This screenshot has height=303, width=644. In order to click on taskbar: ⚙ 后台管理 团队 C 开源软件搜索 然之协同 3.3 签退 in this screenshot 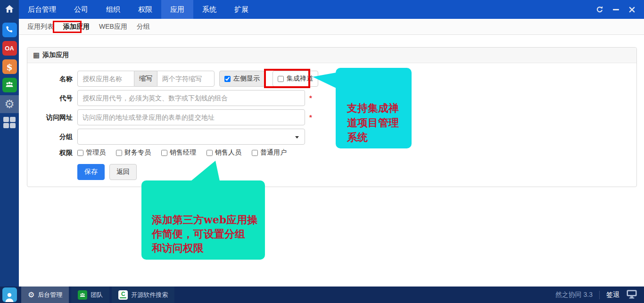, I will do `click(322, 295)`.